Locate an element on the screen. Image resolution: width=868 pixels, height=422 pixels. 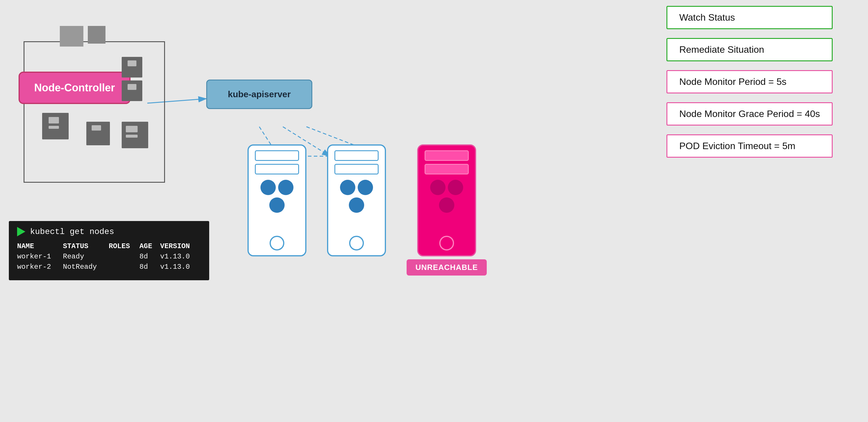
info-box-0: Watch Status is located at coordinates (749, 18).